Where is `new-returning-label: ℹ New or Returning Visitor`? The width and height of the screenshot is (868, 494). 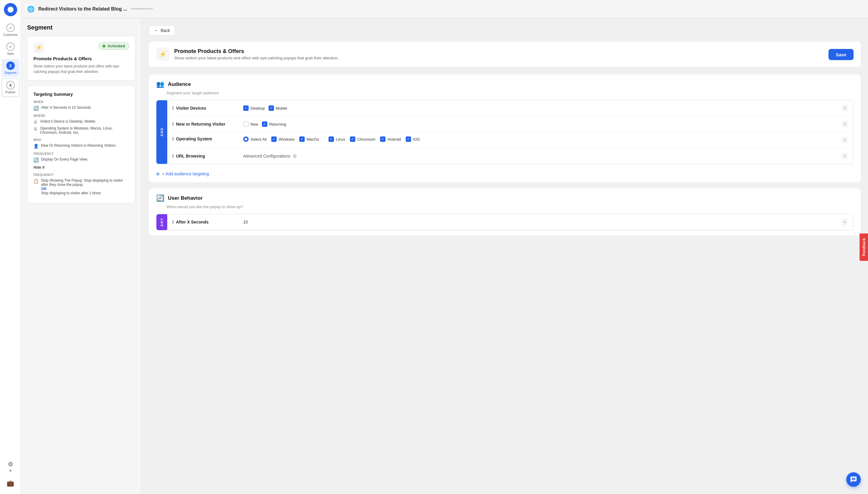 new-returning-label: ℹ New or Returning Visitor is located at coordinates (205, 124).